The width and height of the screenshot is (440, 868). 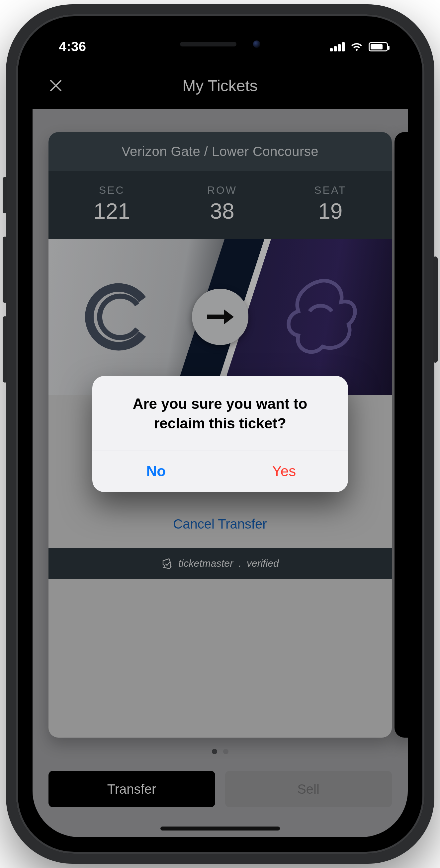 What do you see at coordinates (319, 317) in the screenshot?
I see `home-team-logo-icon` at bounding box center [319, 317].